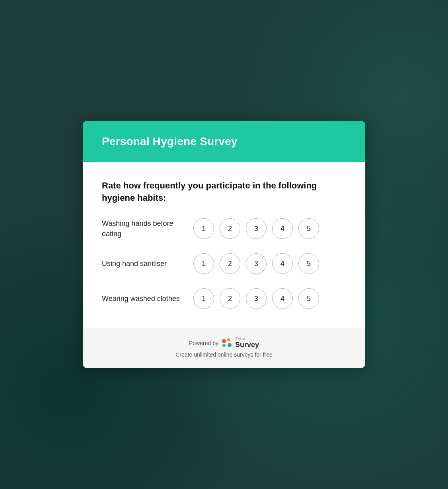 The width and height of the screenshot is (448, 489). Describe the element at coordinates (224, 348) in the screenshot. I see `card-footer: Powered by Zoho Survey Create unlimite` at that location.